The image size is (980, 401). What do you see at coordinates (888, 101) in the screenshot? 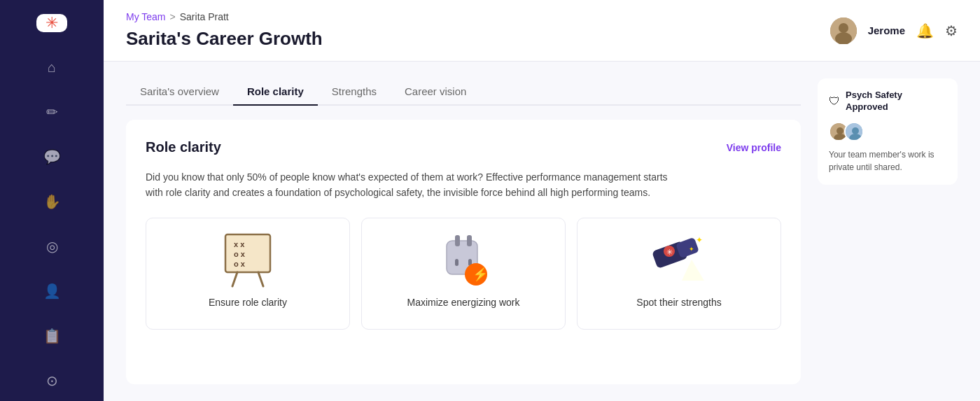
I see `psych-safety-header: 🛡 Psych Safety Approved` at bounding box center [888, 101].